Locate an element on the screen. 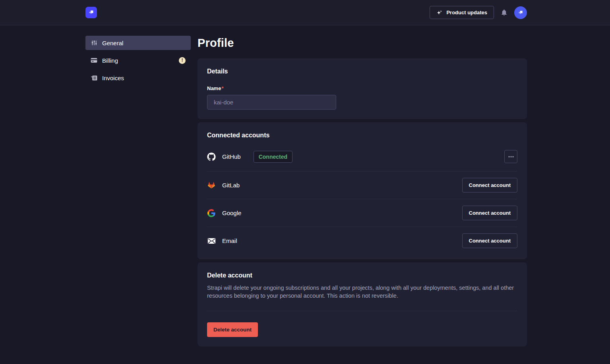 This screenshot has width=610, height=364. bell-icon is located at coordinates (504, 13).